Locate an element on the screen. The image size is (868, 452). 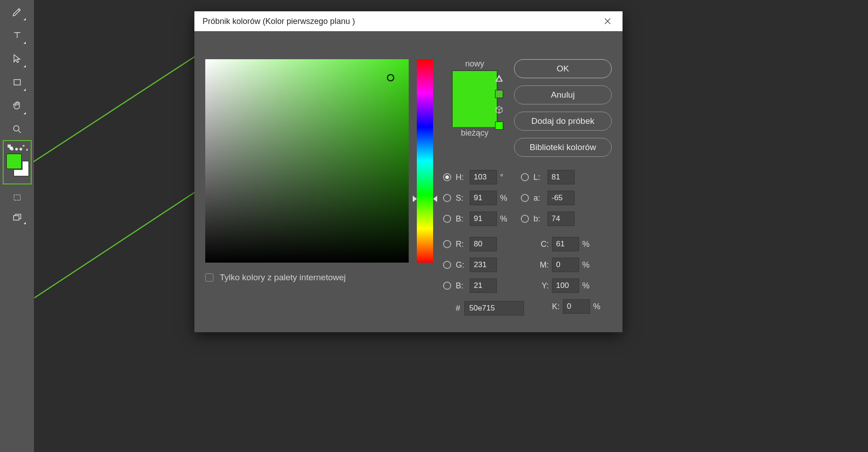
label-hex: # is located at coordinates (458, 308).